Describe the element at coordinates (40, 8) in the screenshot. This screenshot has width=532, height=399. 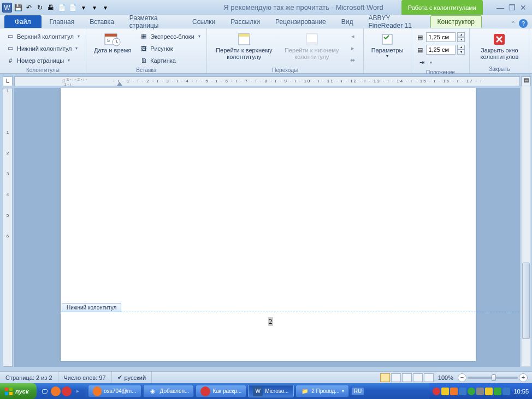
I see `redo-icon: ↻` at that location.